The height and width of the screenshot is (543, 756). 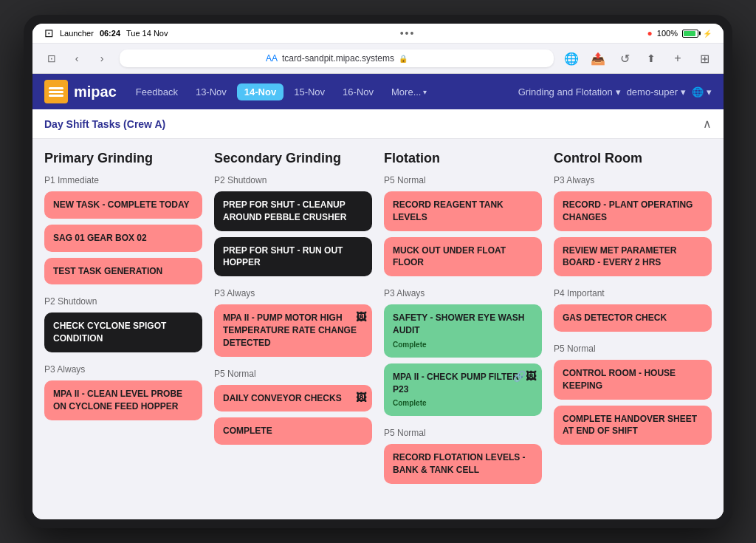 What do you see at coordinates (633, 318) in the screenshot?
I see `task-card: GAS DETECTOR CHECK` at bounding box center [633, 318].